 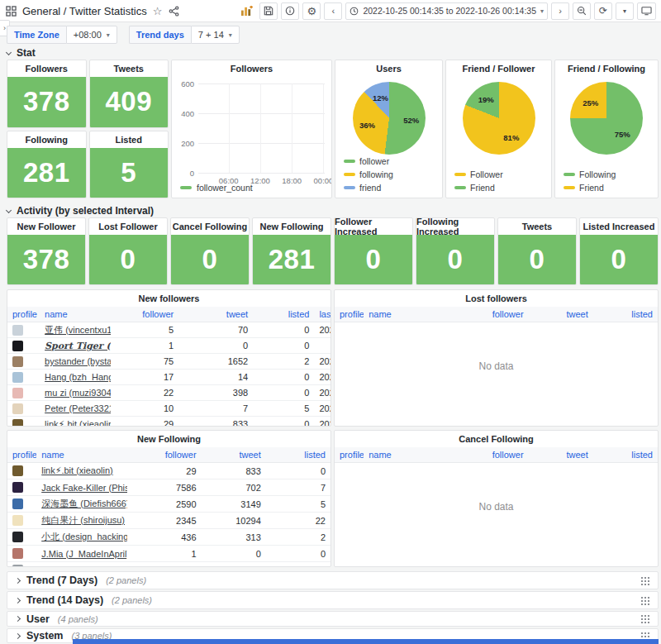 I want to click on profile-link: 深海墨鱼 (Diefish666), so click(x=84, y=503).